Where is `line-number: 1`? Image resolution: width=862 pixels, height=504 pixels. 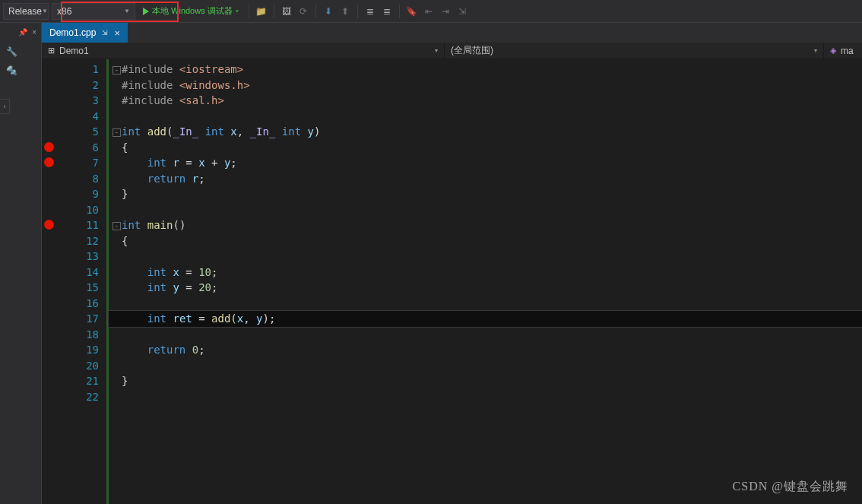
line-number: 1 is located at coordinates (78, 70).